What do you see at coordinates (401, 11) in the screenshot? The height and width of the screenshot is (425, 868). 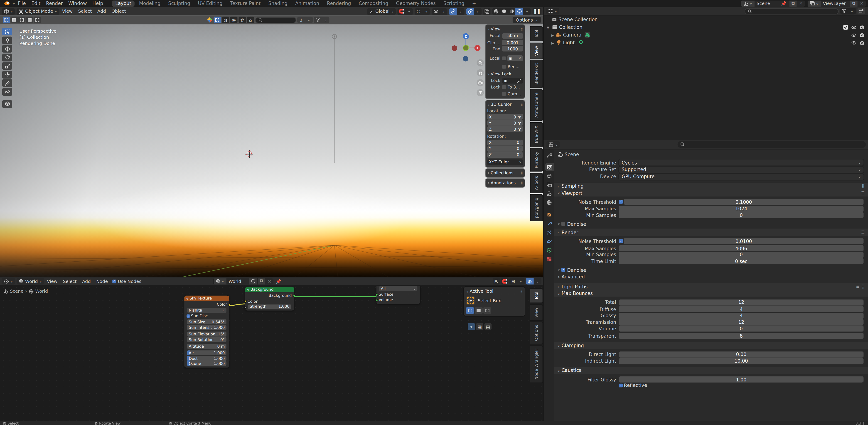 I see `snap-magnet-icon: 🧲` at bounding box center [401, 11].